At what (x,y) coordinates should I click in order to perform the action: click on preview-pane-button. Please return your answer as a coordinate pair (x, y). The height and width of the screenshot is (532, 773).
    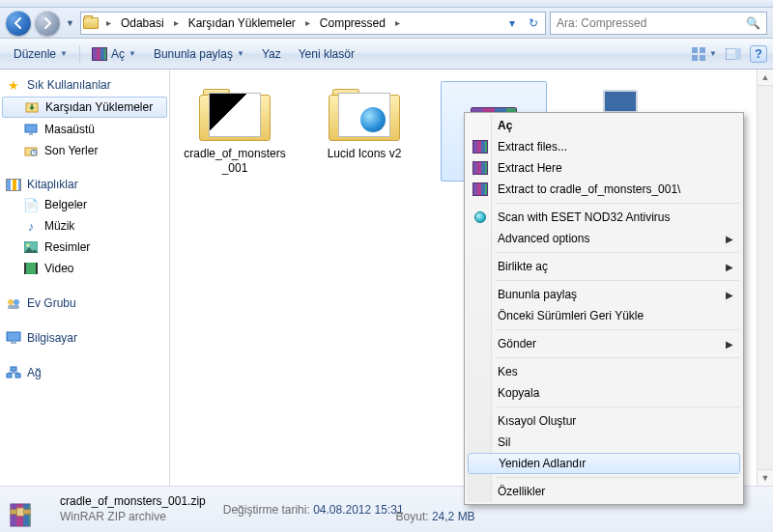
    Looking at the image, I should click on (733, 54).